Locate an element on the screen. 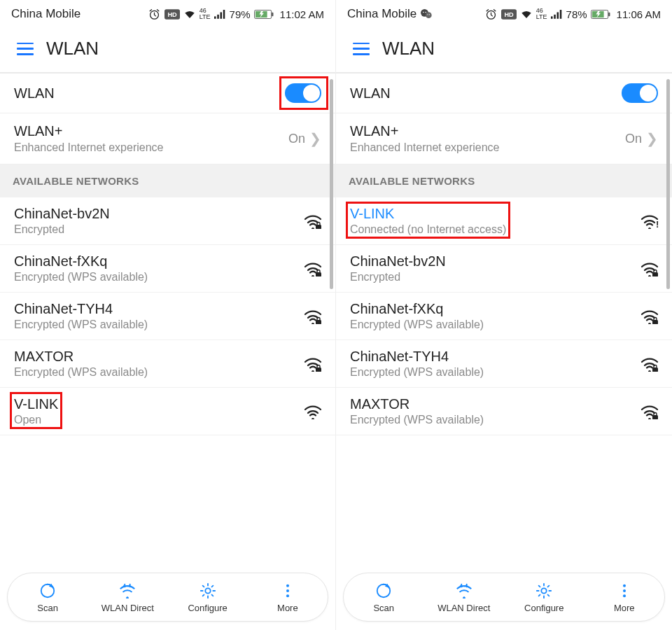 The height and width of the screenshot is (630, 672). battery-percent: 78% is located at coordinates (577, 14).